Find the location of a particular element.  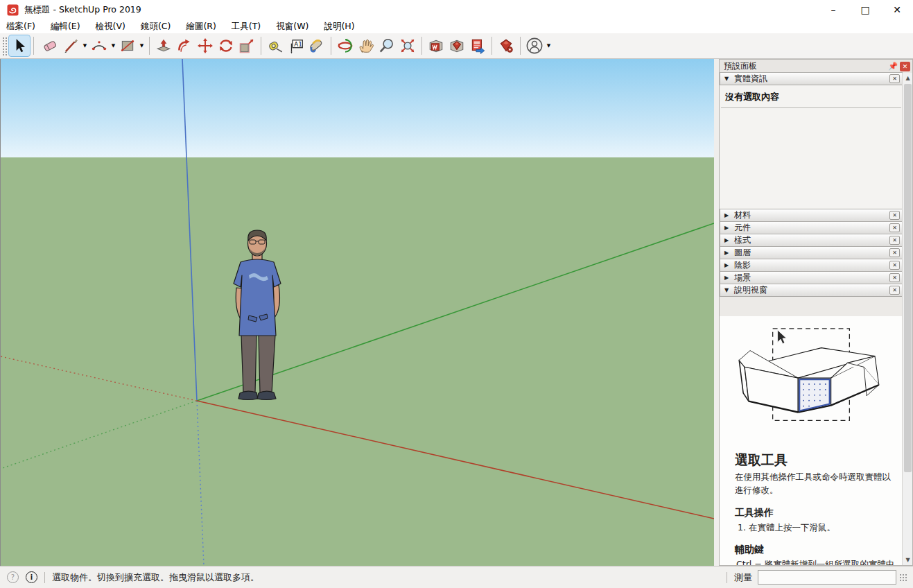

rectangle-tool-dropdown: ▼ is located at coordinates (141, 46).